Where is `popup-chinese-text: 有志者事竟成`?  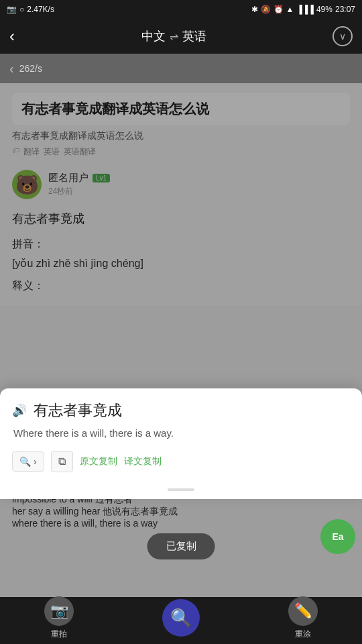
popup-chinese-text: 有志者事竟成 is located at coordinates (78, 411).